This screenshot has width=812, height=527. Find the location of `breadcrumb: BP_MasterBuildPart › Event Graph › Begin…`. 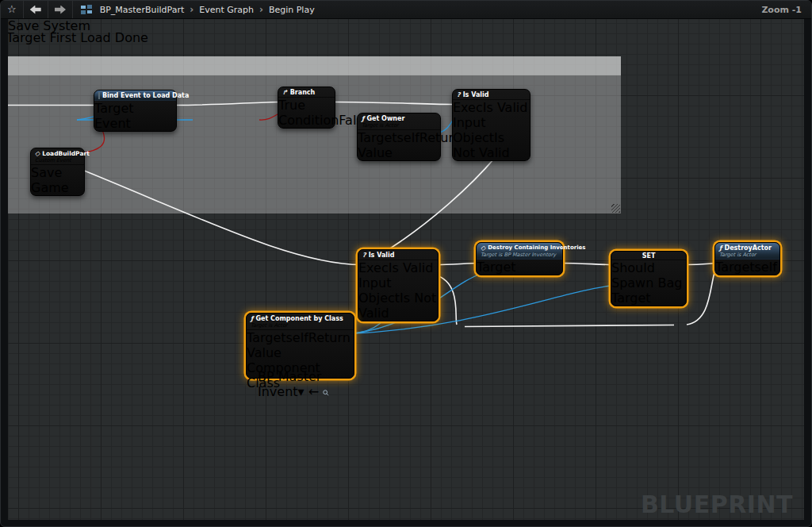

breadcrumb: BP_MasterBuildPart › Event Graph › Begin… is located at coordinates (208, 10).